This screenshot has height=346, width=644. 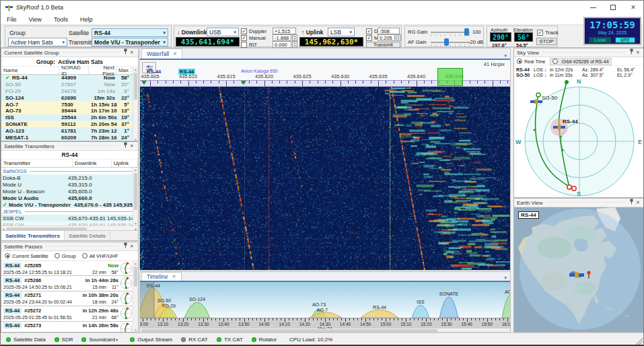 I want to click on radio-real-time: Real Time, so click(x=532, y=61).